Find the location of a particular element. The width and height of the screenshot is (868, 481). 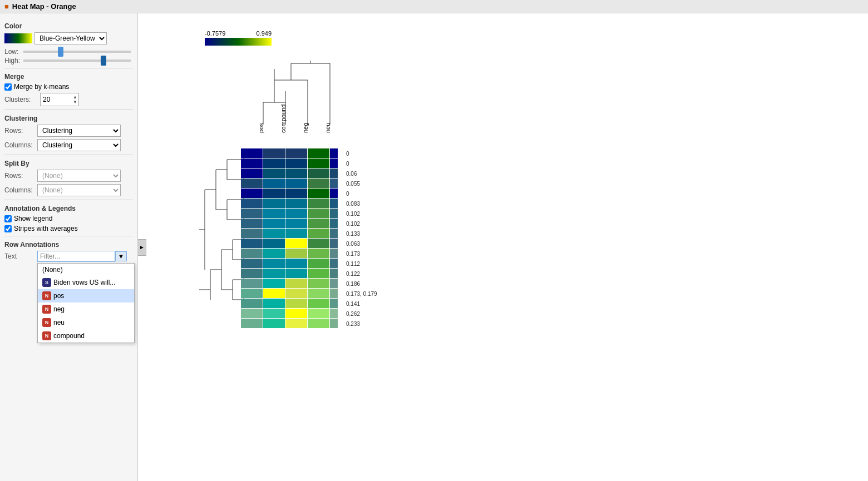

filter-dropdown-menu: (None) S Biden vows US will... N pos N n… is located at coordinates (86, 303).